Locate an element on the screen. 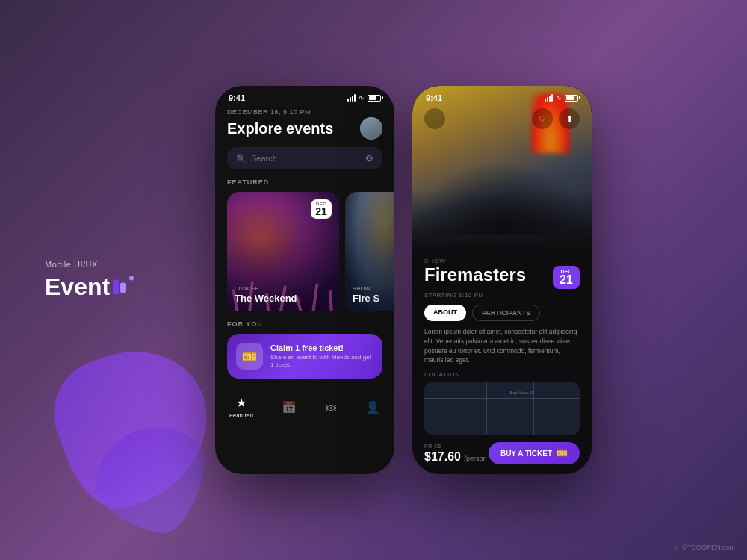 This screenshot has height=560, width=747. buy-ticket-button: BUY A TICKET 🎫 is located at coordinates (534, 453).